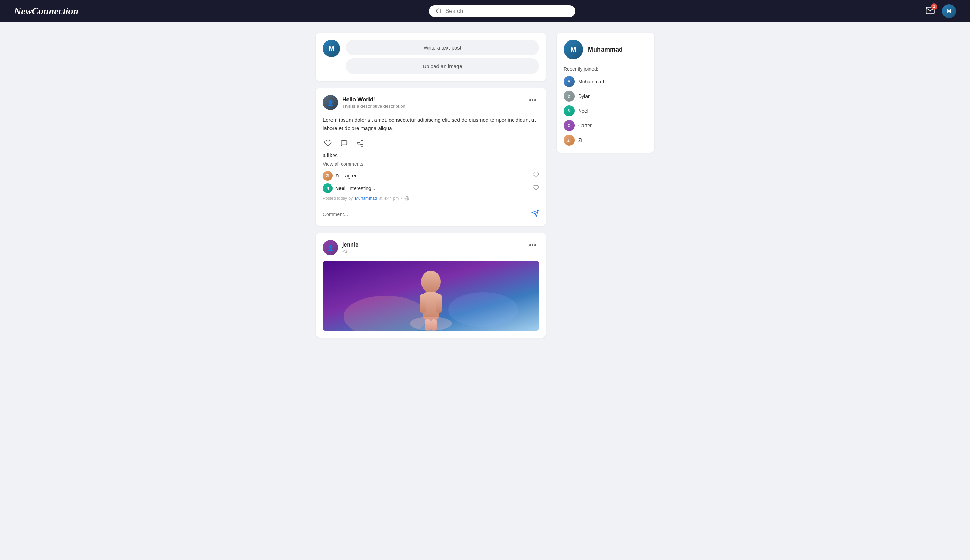 The height and width of the screenshot is (560, 970). I want to click on post-meta-1: Posted today by Muhammad at 4:44 pm •, so click(431, 198).